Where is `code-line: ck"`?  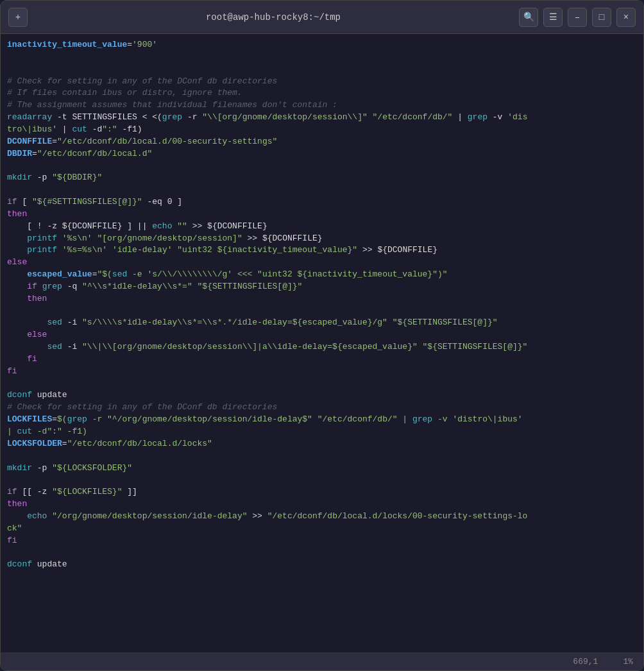
code-line: ck" is located at coordinates (322, 529).